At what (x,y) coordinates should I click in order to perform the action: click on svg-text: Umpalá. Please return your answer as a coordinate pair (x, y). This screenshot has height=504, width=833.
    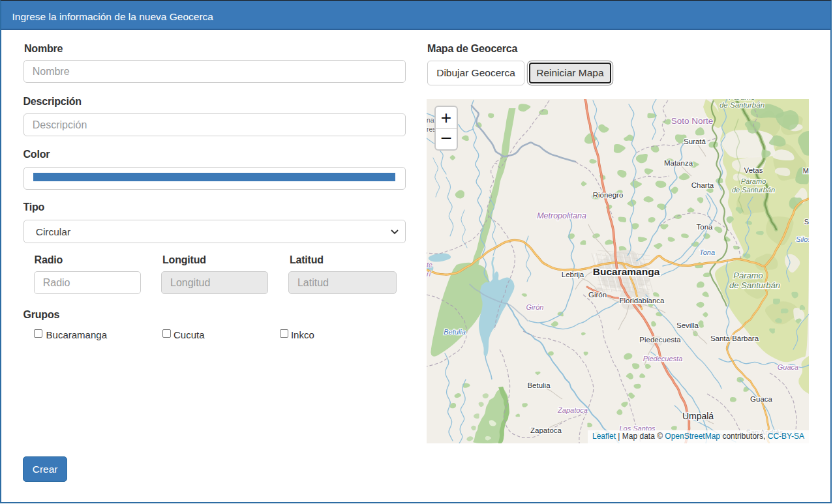
    Looking at the image, I should click on (698, 416).